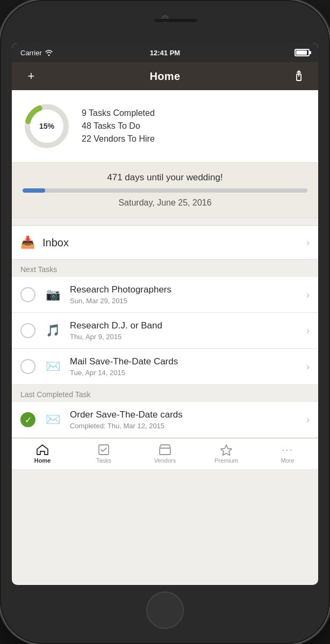  What do you see at coordinates (165, 191) in the screenshot?
I see `progress-bar` at bounding box center [165, 191].